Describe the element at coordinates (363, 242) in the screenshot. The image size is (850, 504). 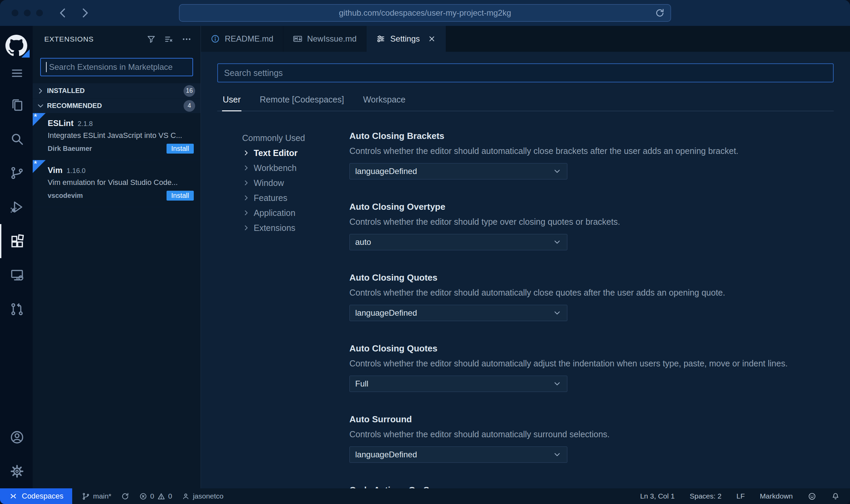
I see `dropdown-value: auto` at that location.